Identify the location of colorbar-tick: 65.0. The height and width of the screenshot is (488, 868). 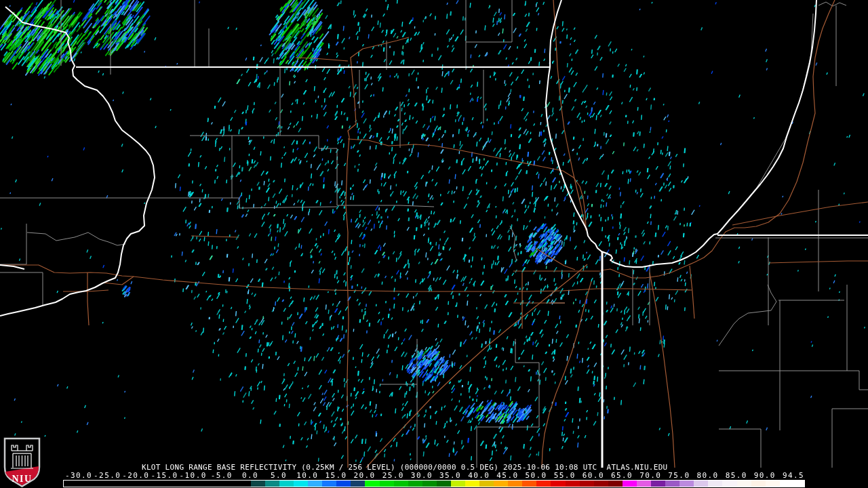
(622, 476).